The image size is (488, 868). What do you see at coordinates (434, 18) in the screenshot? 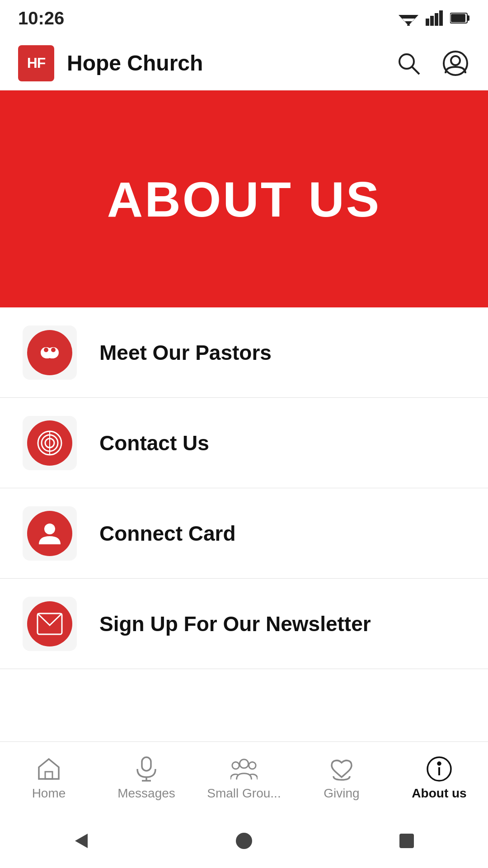
I see `signal-icon` at bounding box center [434, 18].